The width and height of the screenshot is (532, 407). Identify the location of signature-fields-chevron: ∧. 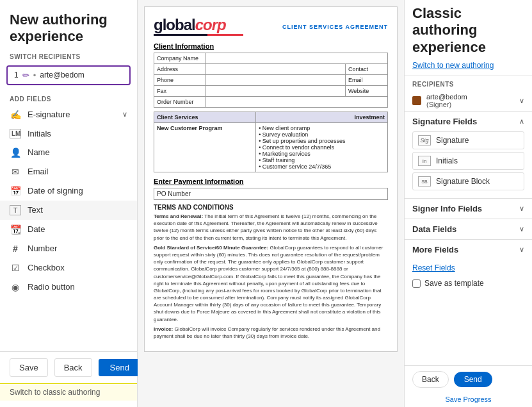
(522, 122).